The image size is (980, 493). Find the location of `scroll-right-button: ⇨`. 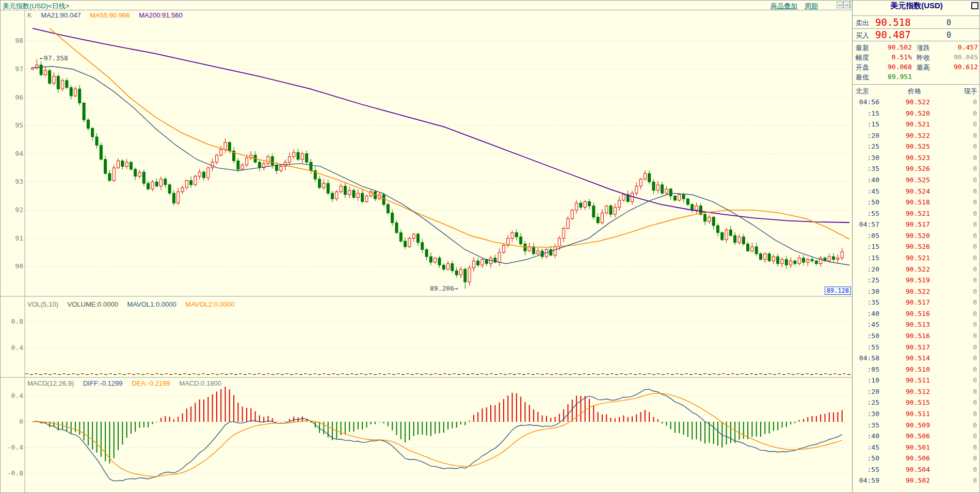

scroll-right-button: ⇨ is located at coordinates (846, 5).